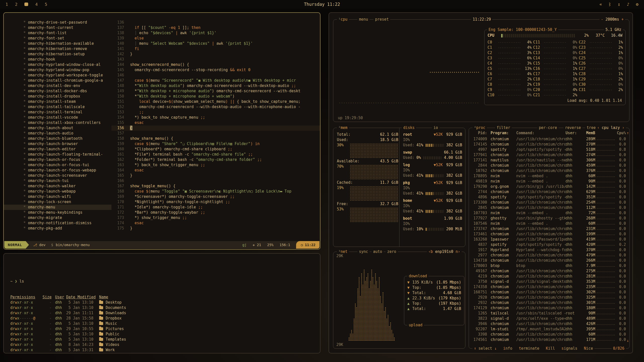 The width and height of the screenshot is (644, 362). What do you see at coordinates (549, 165) in the screenshot?
I see `process-row: 2844chromium/usr/lib/chromium/chromdhh45…` at bounding box center [549, 165].